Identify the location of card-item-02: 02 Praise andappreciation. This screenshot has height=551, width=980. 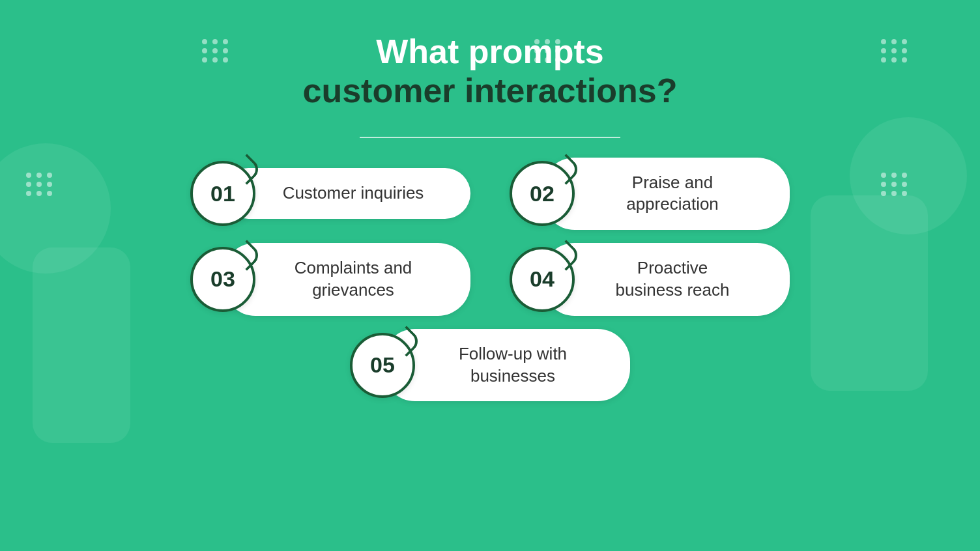
(650, 194).